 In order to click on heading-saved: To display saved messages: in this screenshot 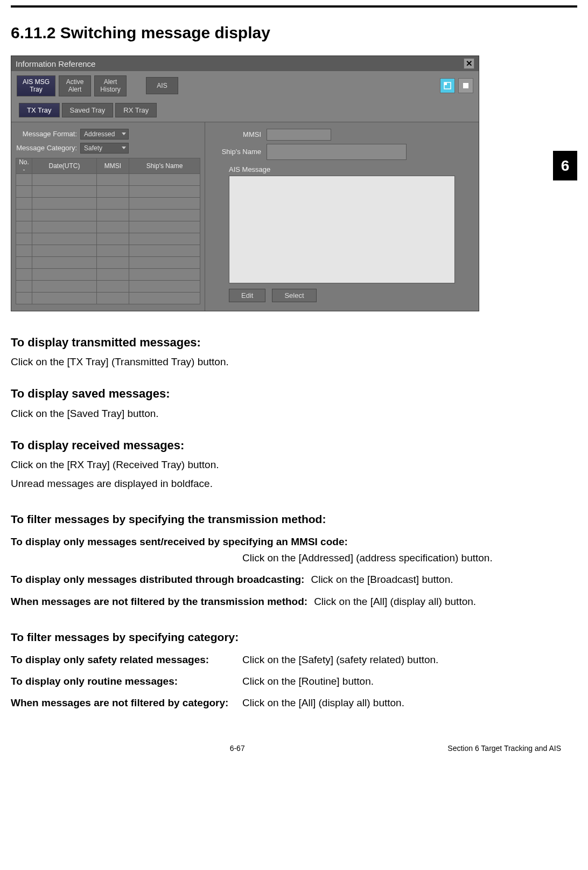, I will do `click(294, 393)`.